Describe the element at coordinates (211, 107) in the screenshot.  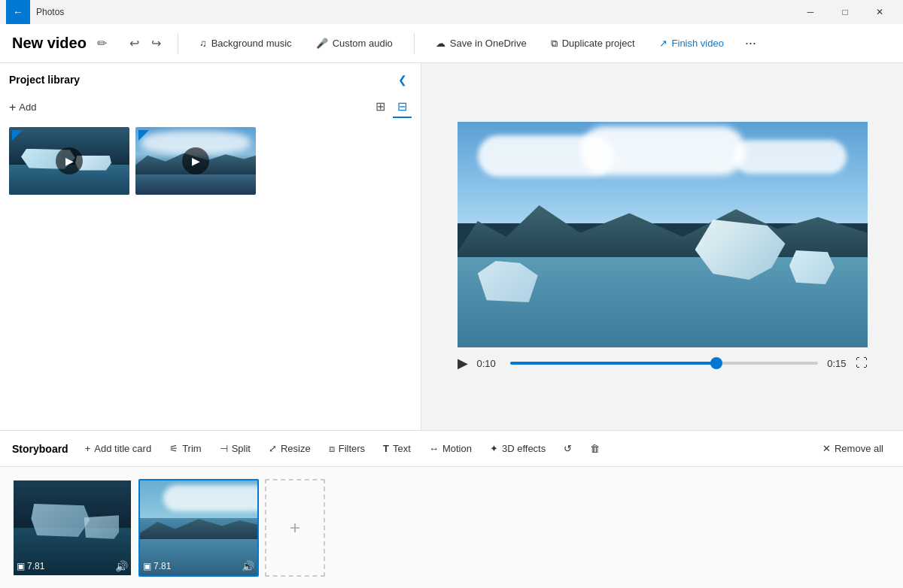
I see `library-toolbar: + Add ⊞ ⊟` at that location.